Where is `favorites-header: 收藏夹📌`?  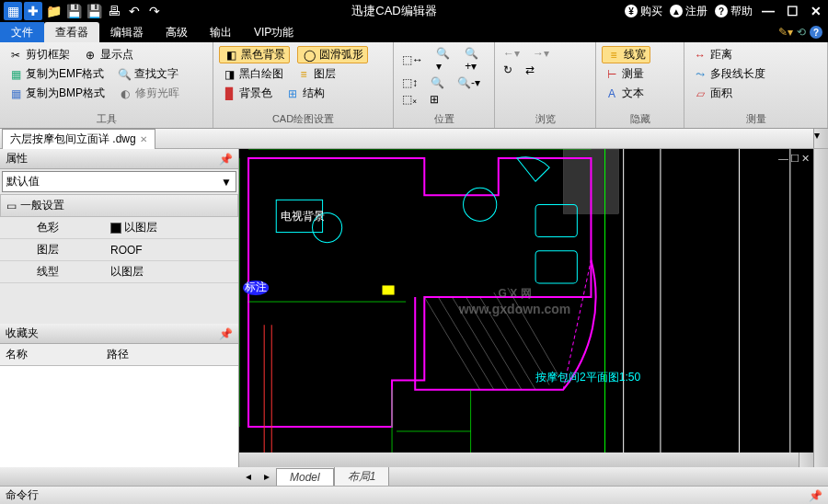 favorites-header: 收藏夹📌 is located at coordinates (120, 334).